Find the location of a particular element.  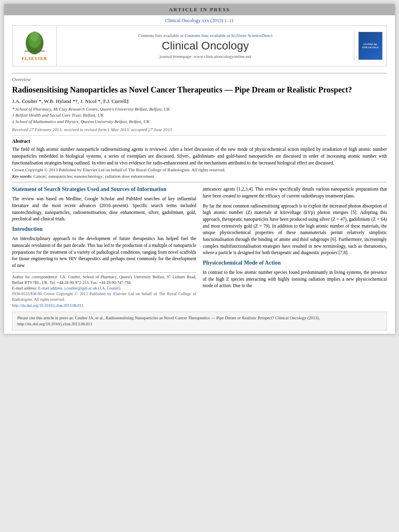

abstract-section: Abstract The field of high atomic number… is located at coordinates (200, 158).